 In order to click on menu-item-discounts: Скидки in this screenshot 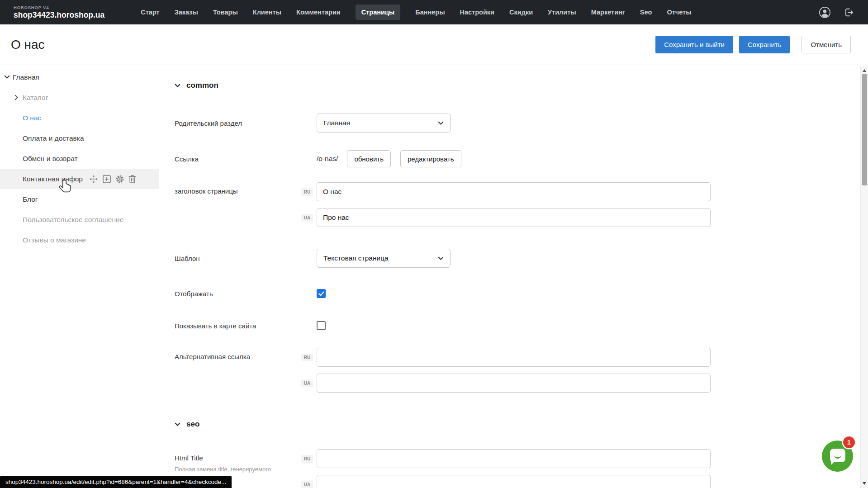, I will do `click(521, 12)`.